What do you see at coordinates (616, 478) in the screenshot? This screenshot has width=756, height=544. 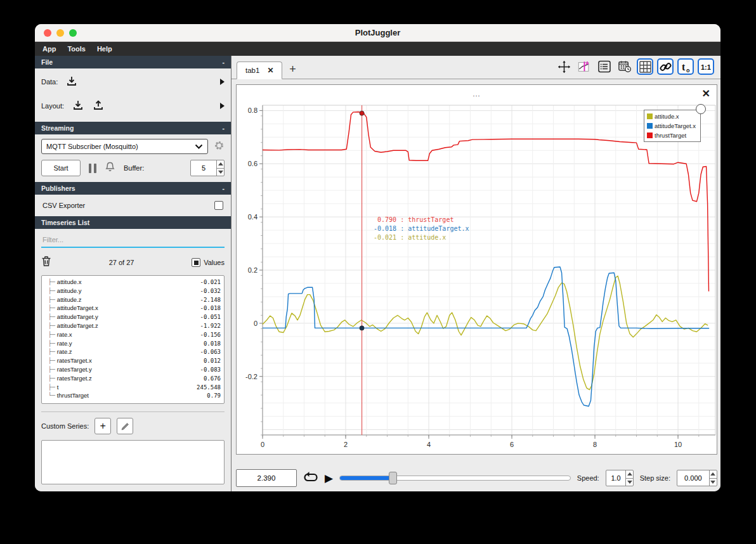 I see `speed-input` at bounding box center [616, 478].